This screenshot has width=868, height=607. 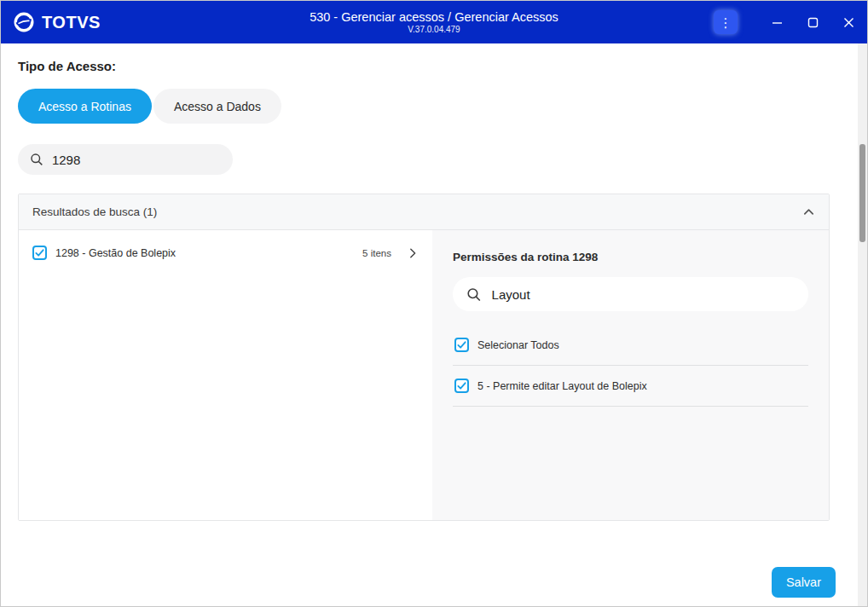 I want to click on titlebar: TOTVS 530 - Gerenciar acessos / Gerencia…, so click(x=434, y=22).